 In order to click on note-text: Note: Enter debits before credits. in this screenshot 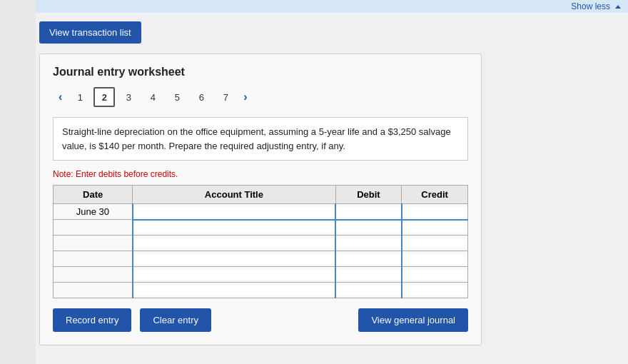, I will do `click(260, 174)`.